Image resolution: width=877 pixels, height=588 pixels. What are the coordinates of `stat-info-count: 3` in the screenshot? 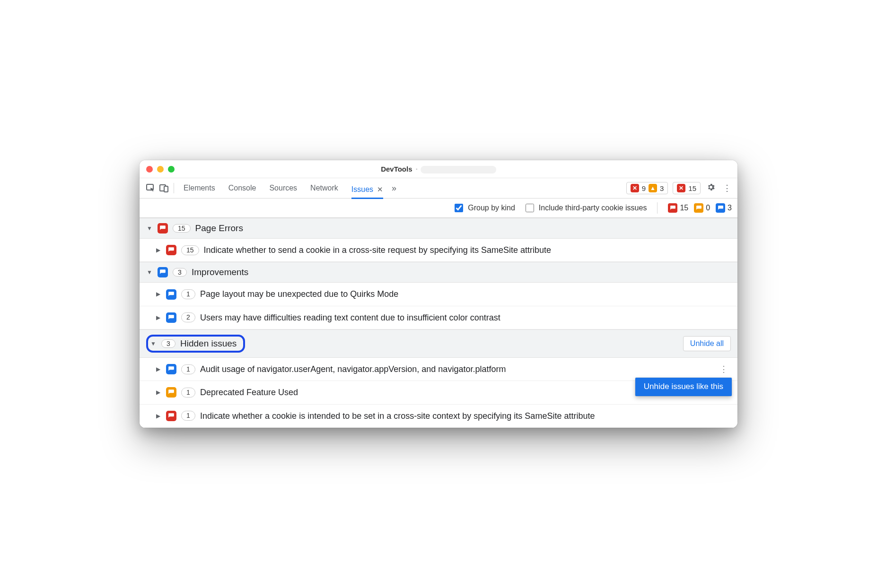 It's located at (729, 208).